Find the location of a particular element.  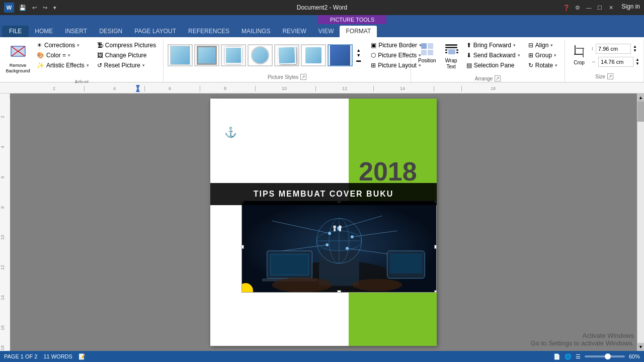

zoom-thumb is located at coordinates (608, 356).